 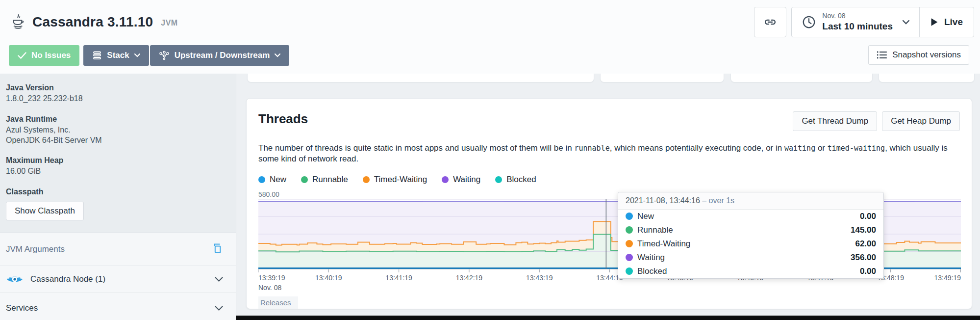 I want to click on show-classpath-button: Show Classpath, so click(x=45, y=211).